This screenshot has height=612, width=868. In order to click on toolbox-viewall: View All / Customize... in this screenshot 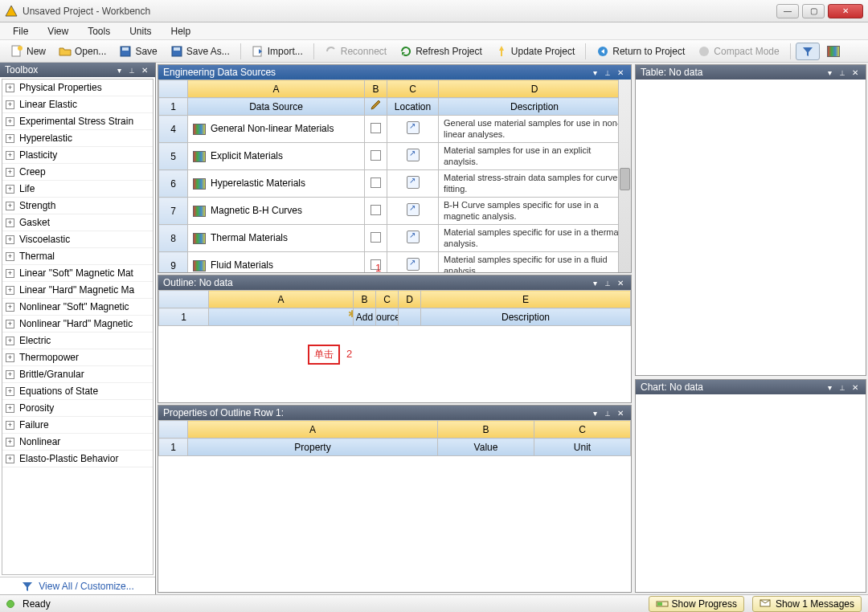, I will do `click(77, 585)`.